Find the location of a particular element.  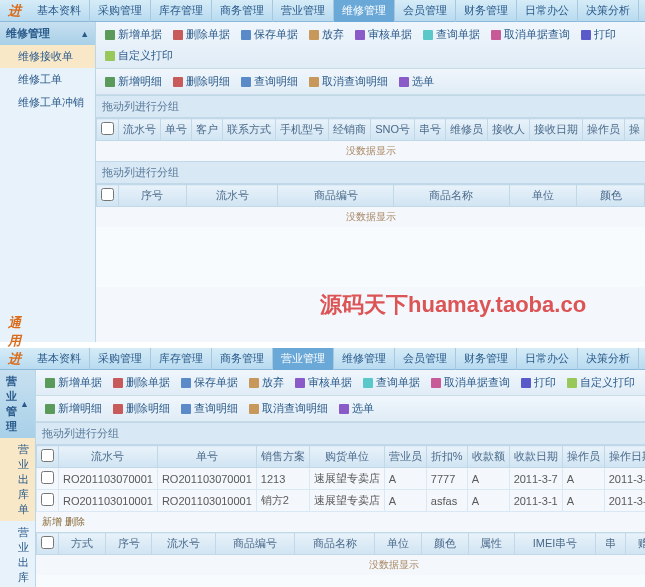

column-header: 经销商 is located at coordinates (350, 130).